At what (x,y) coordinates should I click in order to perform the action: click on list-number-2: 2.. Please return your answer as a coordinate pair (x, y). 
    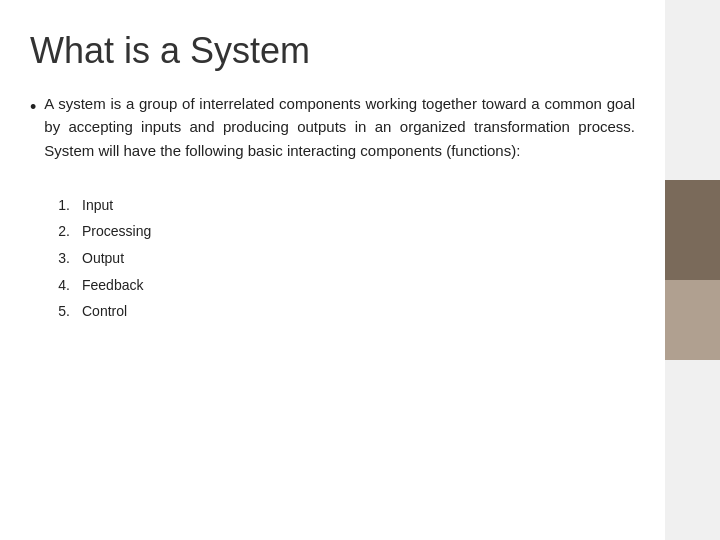
    Looking at the image, I should click on (60, 232).